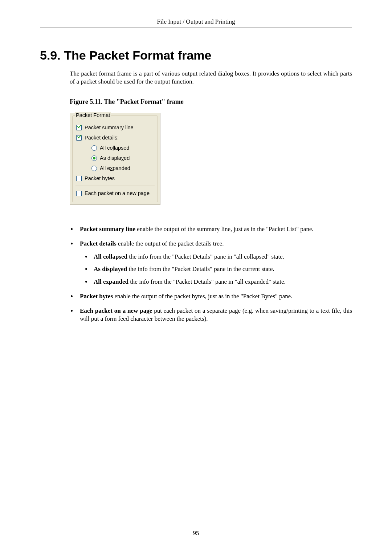 This screenshot has height=555, width=392. I want to click on checkbox-row-details: Packet details:, so click(115, 138).